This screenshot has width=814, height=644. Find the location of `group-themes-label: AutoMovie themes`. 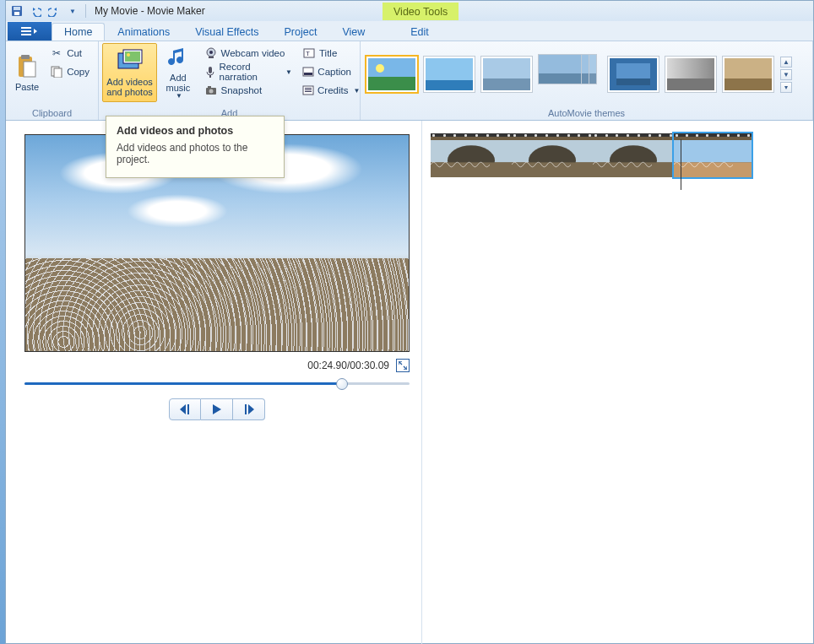

group-themes-label: AutoMovie themes is located at coordinates (586, 113).